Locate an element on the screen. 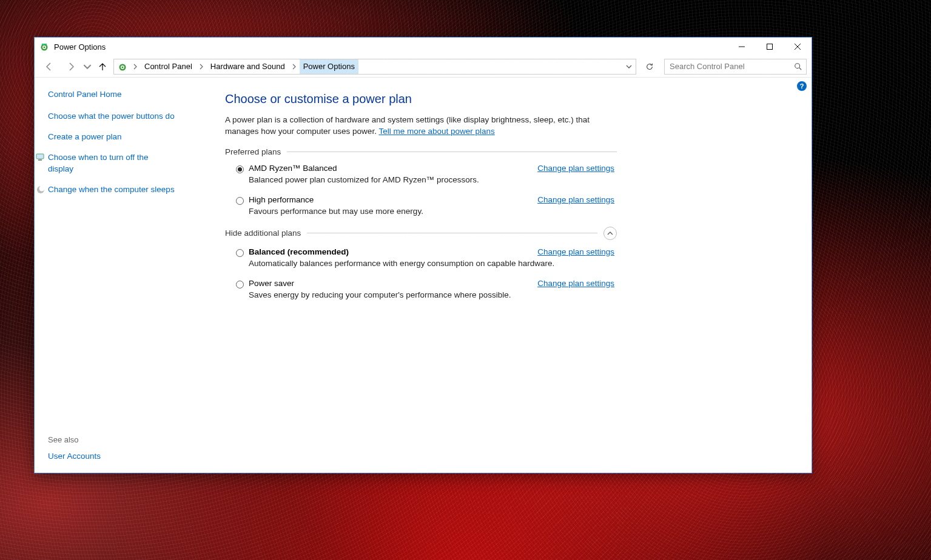  search-control-panel is located at coordinates (735, 67).